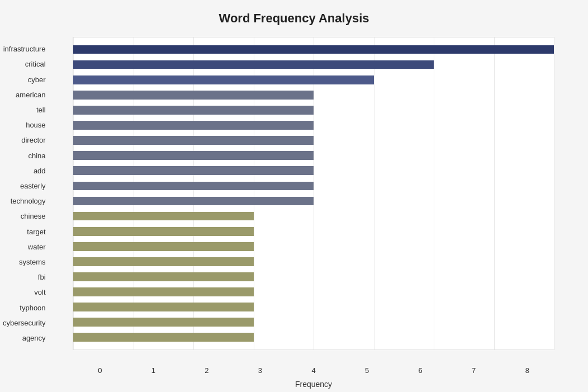 This screenshot has height=392, width=588. Describe the element at coordinates (163, 307) in the screenshot. I see `bar-typhoon` at that location.